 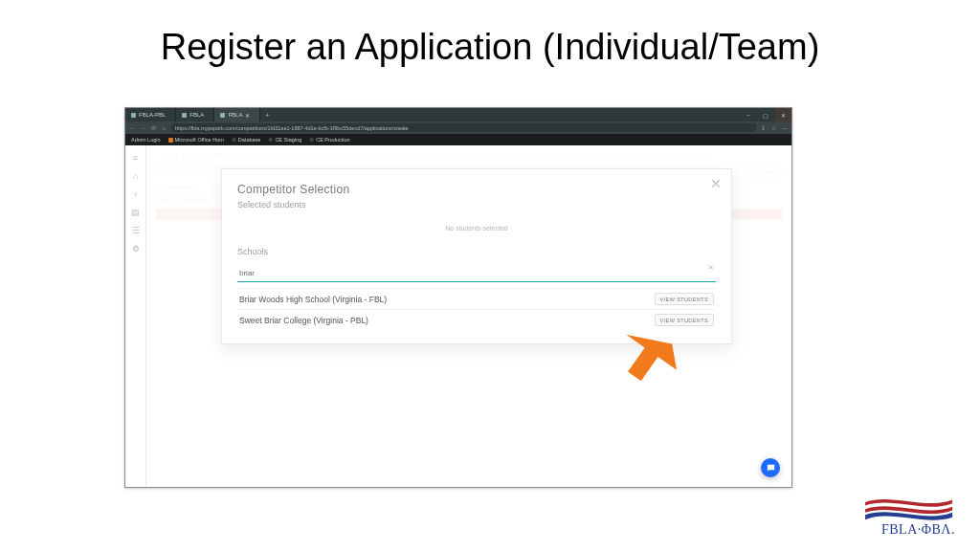 What do you see at coordinates (152, 115) in the screenshot?
I see `tab-label: FBLA-PBL` at bounding box center [152, 115].